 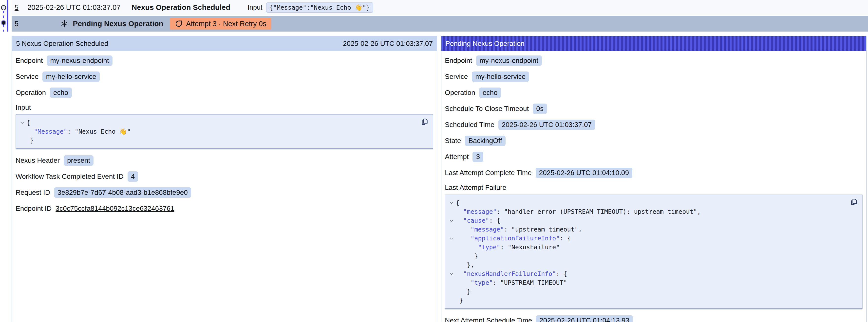 I want to click on json-line-text: },, so click(x=465, y=265).